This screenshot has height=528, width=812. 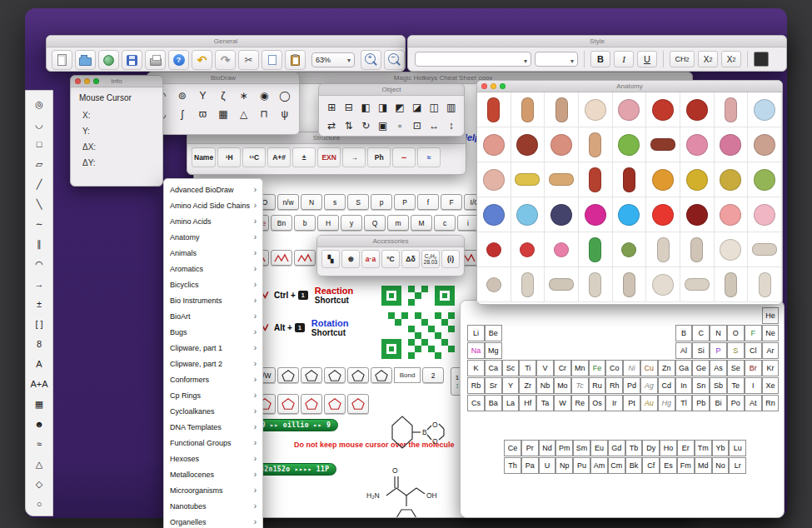 What do you see at coordinates (433, 375) in the screenshot?
I see `bond-order-key: 2` at bounding box center [433, 375].